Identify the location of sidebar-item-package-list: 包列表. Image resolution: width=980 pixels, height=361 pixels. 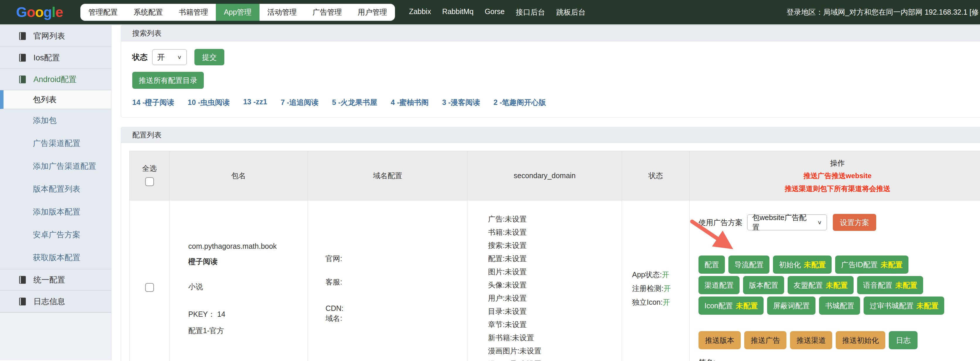
(56, 100).